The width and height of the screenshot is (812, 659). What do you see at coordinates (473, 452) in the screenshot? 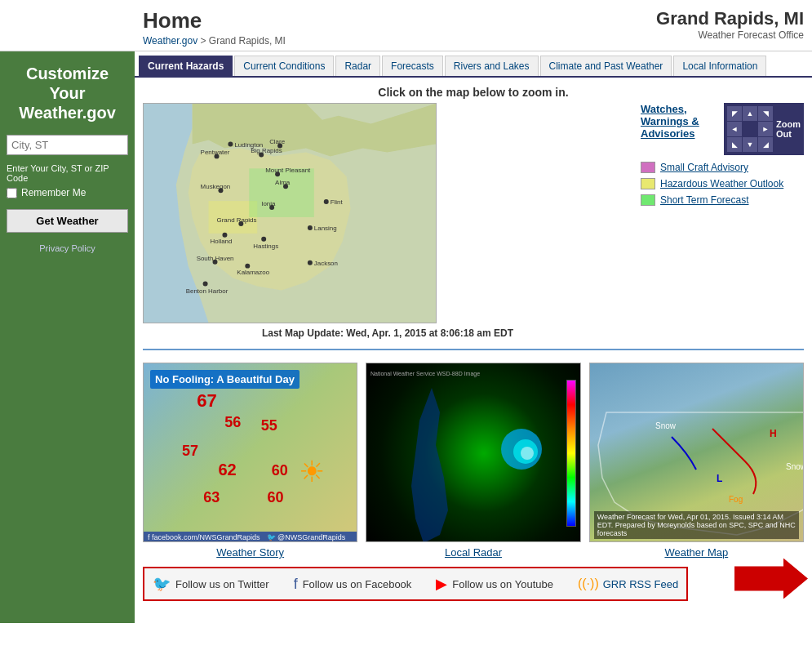
I see `radar-lake-svg: National Weather Service WSD-88D Image` at bounding box center [473, 452].